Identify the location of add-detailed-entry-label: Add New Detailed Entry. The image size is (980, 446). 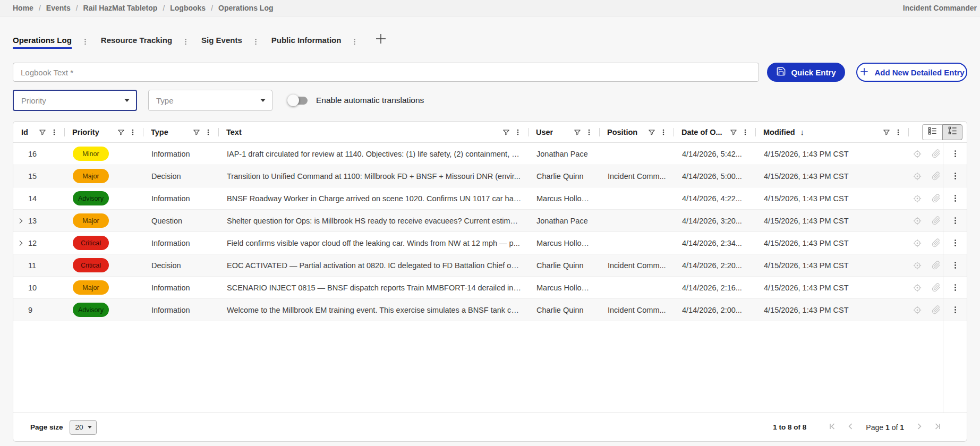
(919, 72).